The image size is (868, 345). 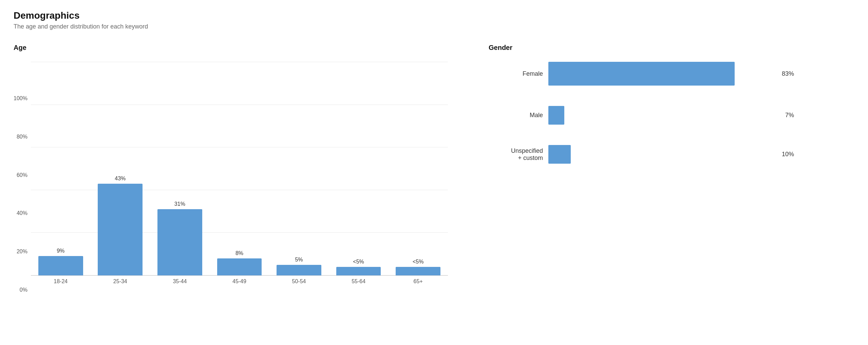 What do you see at coordinates (299, 282) in the screenshot?
I see `x-axis-label: 50-54` at bounding box center [299, 282].